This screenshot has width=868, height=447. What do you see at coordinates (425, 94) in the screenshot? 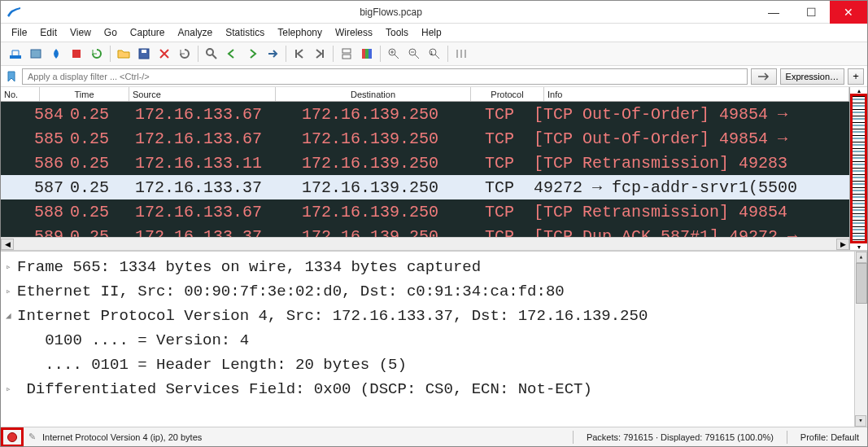
I see `packet-list-header: No. Time Source Destination Protocol Inf…` at bounding box center [425, 94].